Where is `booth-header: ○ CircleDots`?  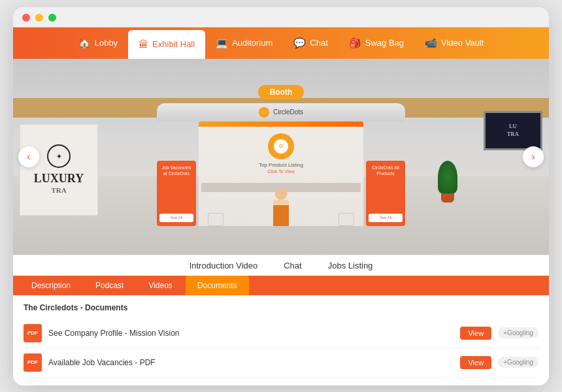 booth-header: ○ CircleDots is located at coordinates (281, 112).